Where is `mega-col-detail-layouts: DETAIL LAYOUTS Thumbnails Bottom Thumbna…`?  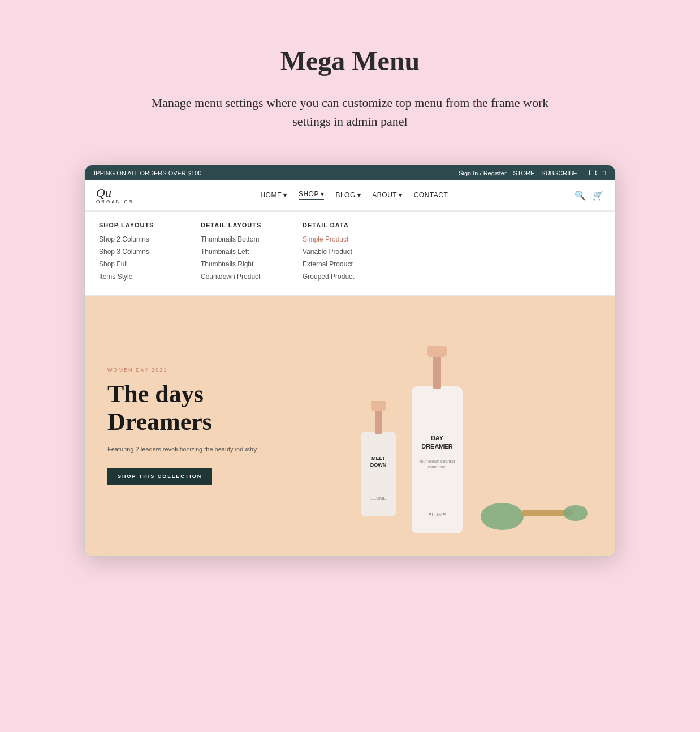 mega-col-detail-layouts: DETAIL LAYOUTS Thumbnails Bottom Thumbna… is located at coordinates (240, 253).